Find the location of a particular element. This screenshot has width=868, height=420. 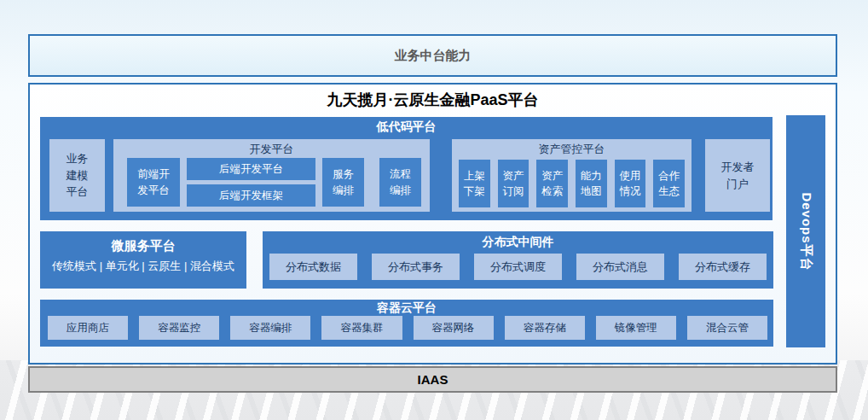

distributed-middleware-title: 分布式中间件 is located at coordinates (518, 241).